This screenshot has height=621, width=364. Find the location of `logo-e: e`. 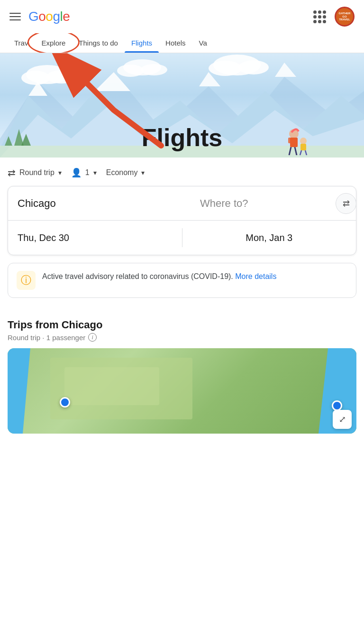

logo-e: e is located at coordinates (66, 16).